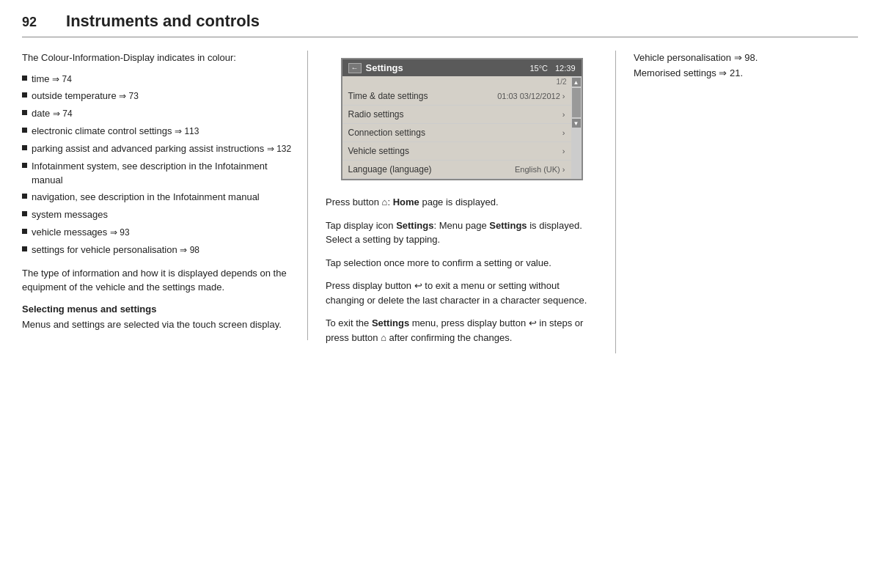 Image resolution: width=880 pixels, height=588 pixels. What do you see at coordinates (157, 280) in the screenshot?
I see `info-paragraph: The type of information and how it is di…` at bounding box center [157, 280].